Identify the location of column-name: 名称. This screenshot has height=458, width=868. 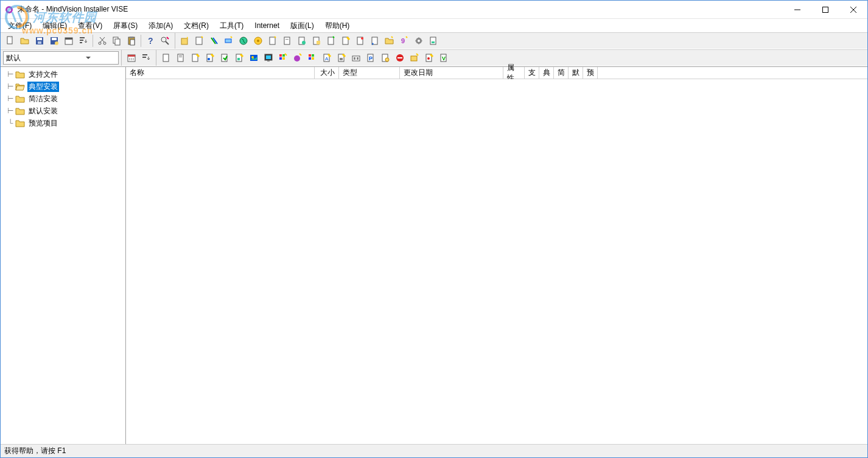
(220, 73).